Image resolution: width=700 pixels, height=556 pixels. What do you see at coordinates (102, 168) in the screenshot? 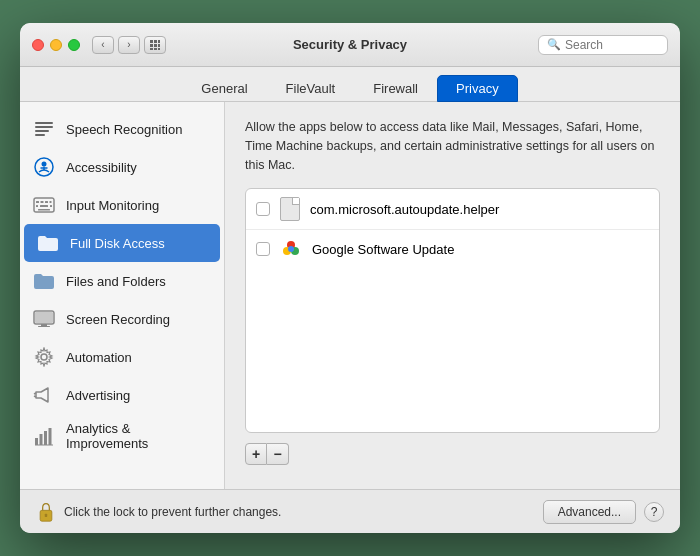
I see `sidebar-label-accessibility: Accessibility` at bounding box center [102, 168].